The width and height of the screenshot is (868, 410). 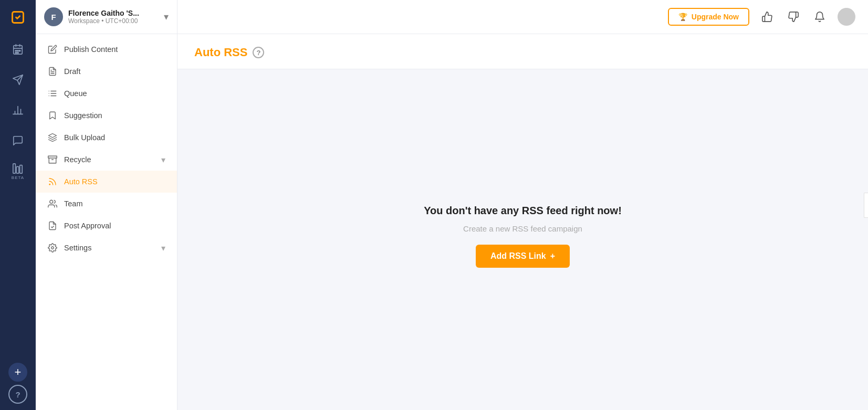 What do you see at coordinates (106, 138) in the screenshot?
I see `sidebar-item-bulk-upload: Bulk Upload` at bounding box center [106, 138].